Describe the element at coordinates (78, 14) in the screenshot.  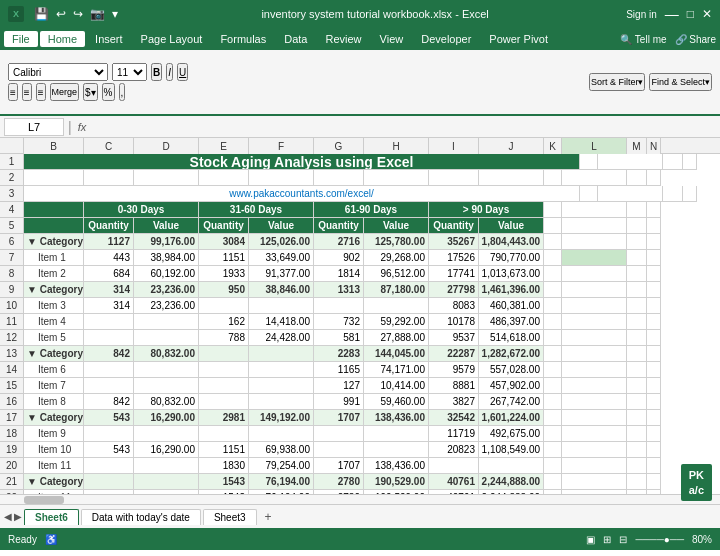
I see `redo-icon: ↪` at that location.